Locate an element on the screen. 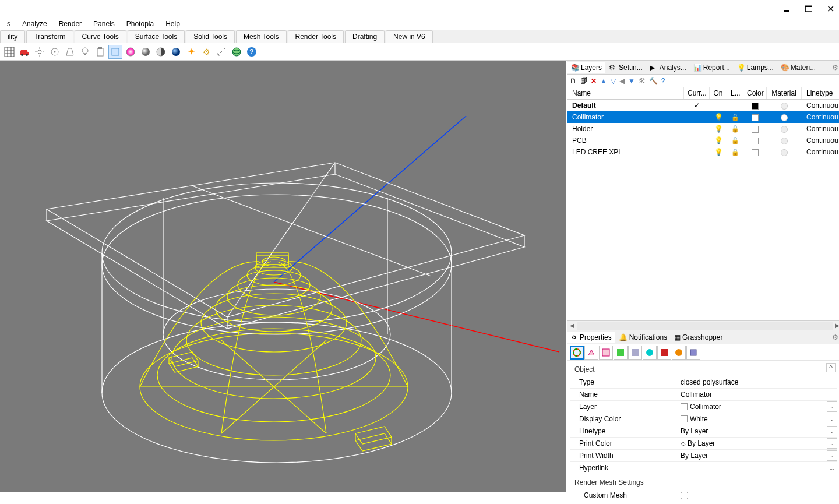 This screenshot has width=839, height=504. move-down-icon: ▽ is located at coordinates (613, 81).